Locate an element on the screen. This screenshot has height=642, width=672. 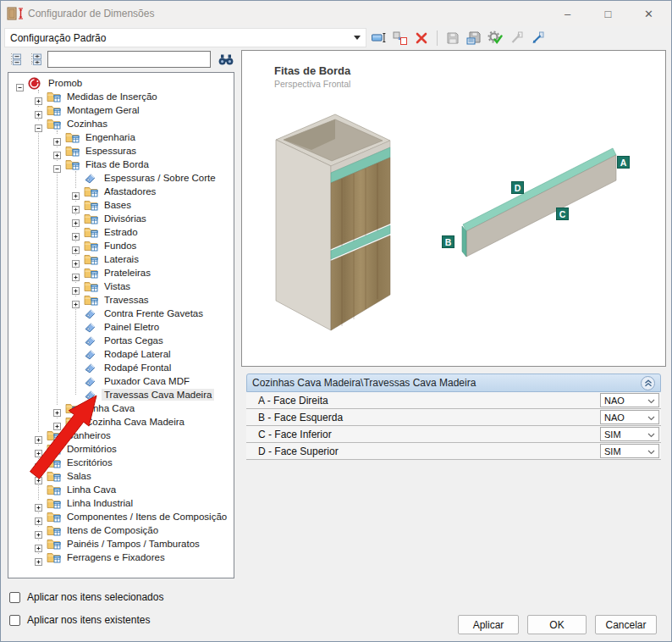
tree-item: Portas Cegas is located at coordinates (121, 340).